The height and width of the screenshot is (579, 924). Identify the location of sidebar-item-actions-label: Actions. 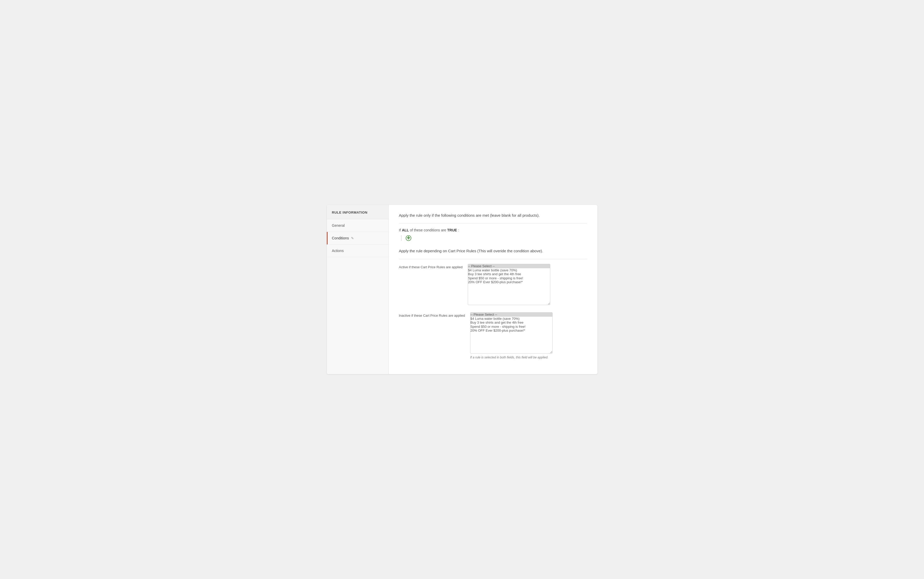
(338, 250).